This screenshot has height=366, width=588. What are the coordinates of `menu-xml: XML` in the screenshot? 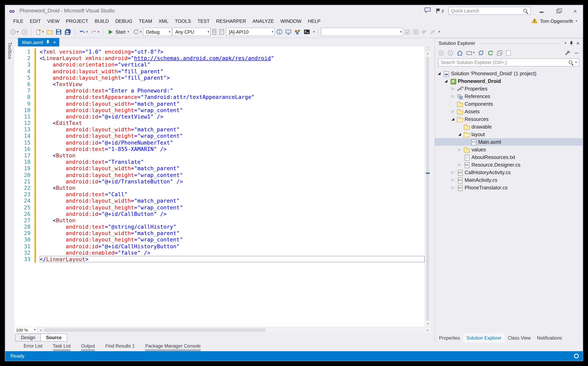 It's located at (164, 21).